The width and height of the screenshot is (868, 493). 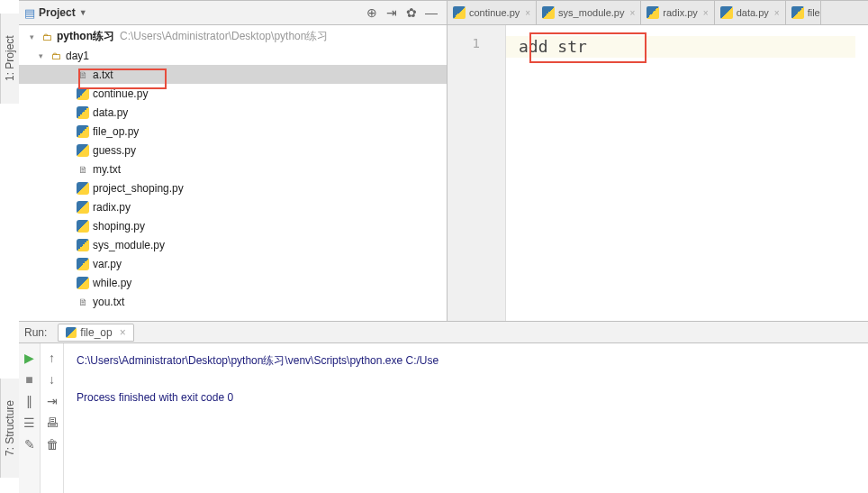 I want to click on up-icon: ↑, so click(x=52, y=358).